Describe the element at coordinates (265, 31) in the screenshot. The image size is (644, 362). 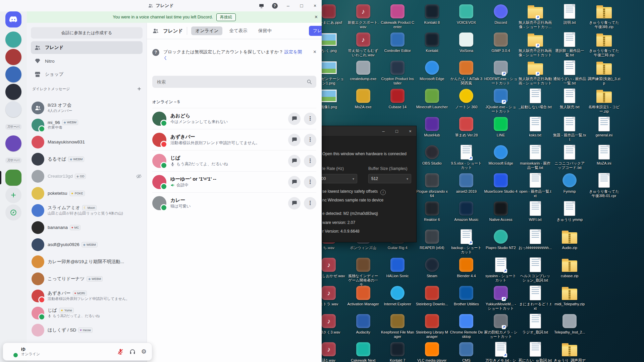
I see `tab-保留中: 保留中` at that location.